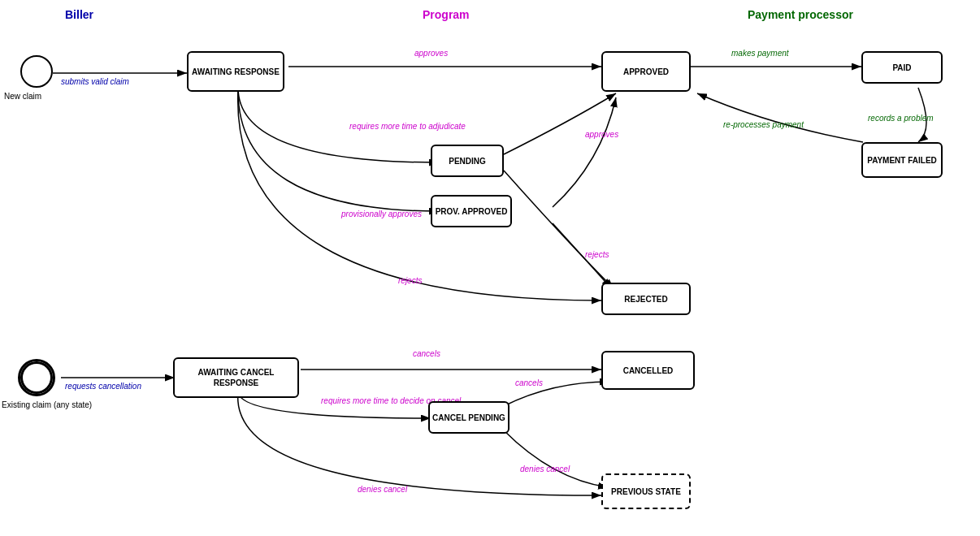  What do you see at coordinates (95, 82) in the screenshot?
I see `submits-valid-claim-label: submits valid claim` at bounding box center [95, 82].